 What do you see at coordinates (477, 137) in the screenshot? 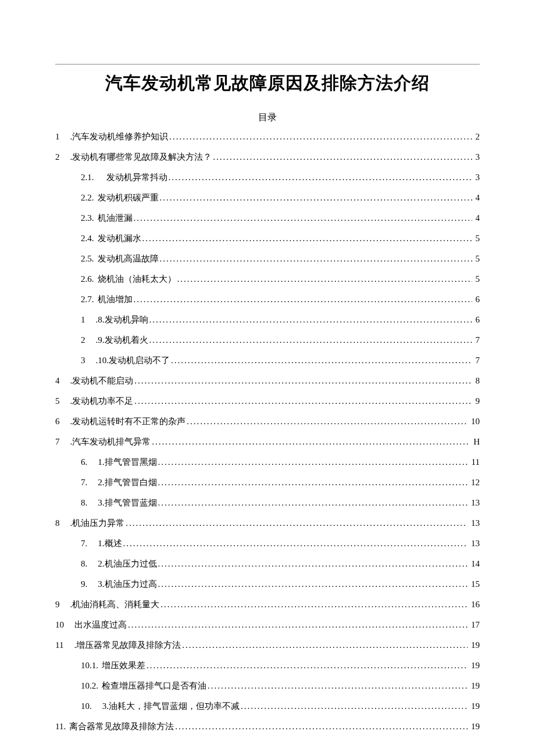
I see `toc-entry-page: 2` at bounding box center [477, 137].